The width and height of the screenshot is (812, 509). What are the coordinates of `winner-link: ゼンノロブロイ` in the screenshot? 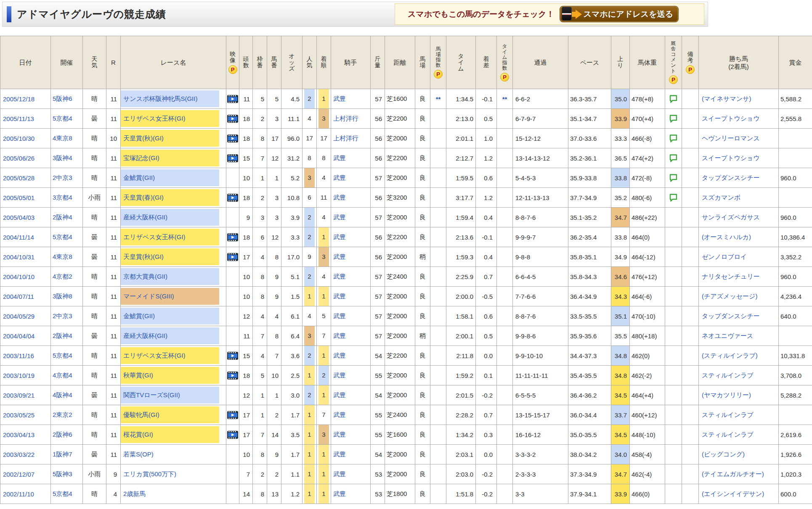 It's located at (724, 256).